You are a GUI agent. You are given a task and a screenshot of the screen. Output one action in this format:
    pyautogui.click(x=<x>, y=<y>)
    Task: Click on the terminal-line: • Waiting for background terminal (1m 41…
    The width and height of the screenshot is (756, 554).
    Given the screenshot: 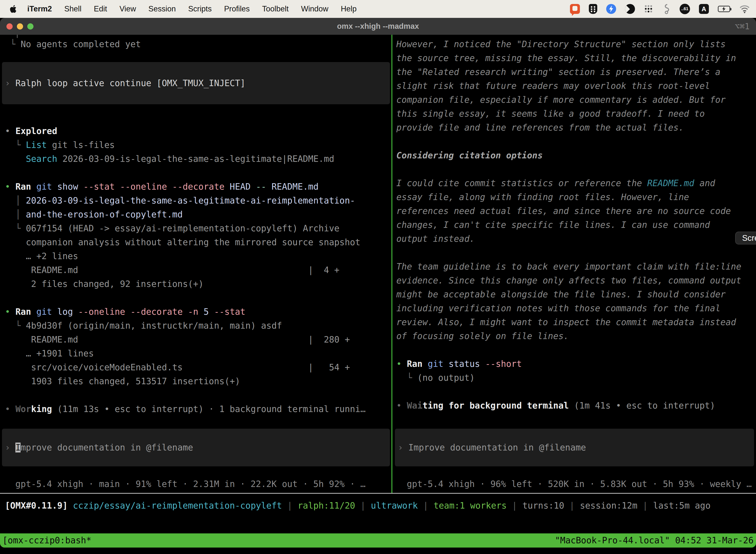 What is the action you would take?
    pyautogui.click(x=576, y=406)
    